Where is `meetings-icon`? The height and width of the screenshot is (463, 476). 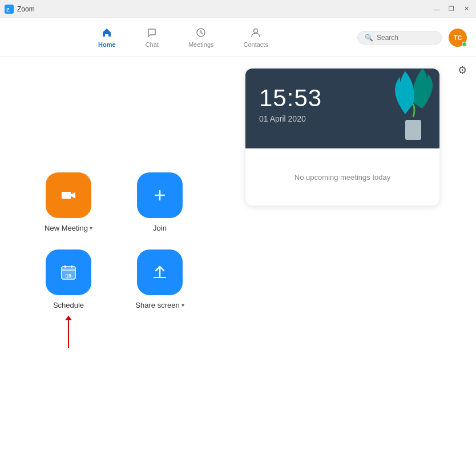
meetings-icon is located at coordinates (201, 33).